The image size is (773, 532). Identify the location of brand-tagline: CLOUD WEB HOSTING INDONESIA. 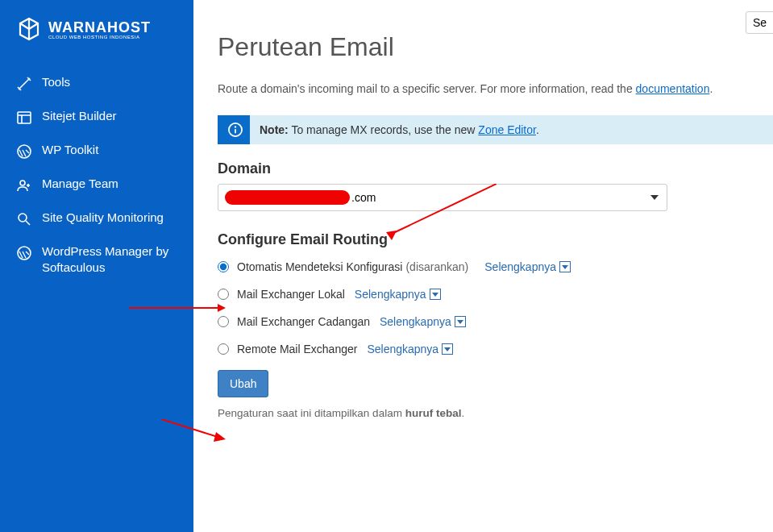
(100, 37).